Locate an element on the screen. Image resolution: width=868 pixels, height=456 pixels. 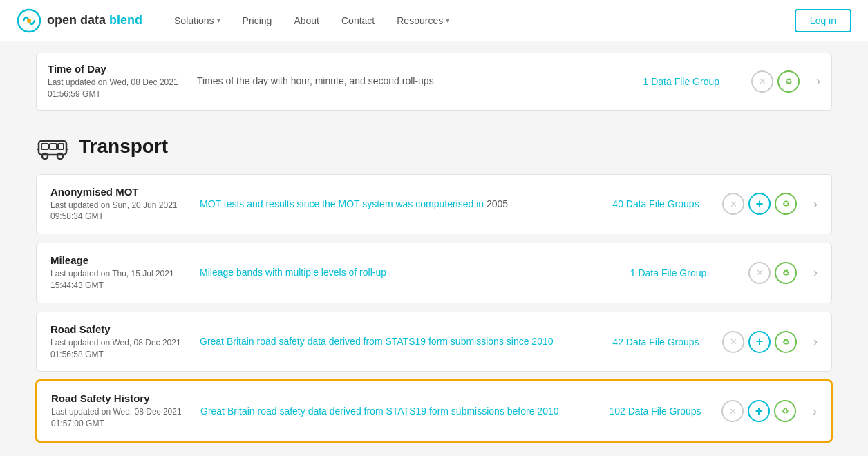
ds-desc: MOT tests and results since the MOT syst… is located at coordinates (395, 205).